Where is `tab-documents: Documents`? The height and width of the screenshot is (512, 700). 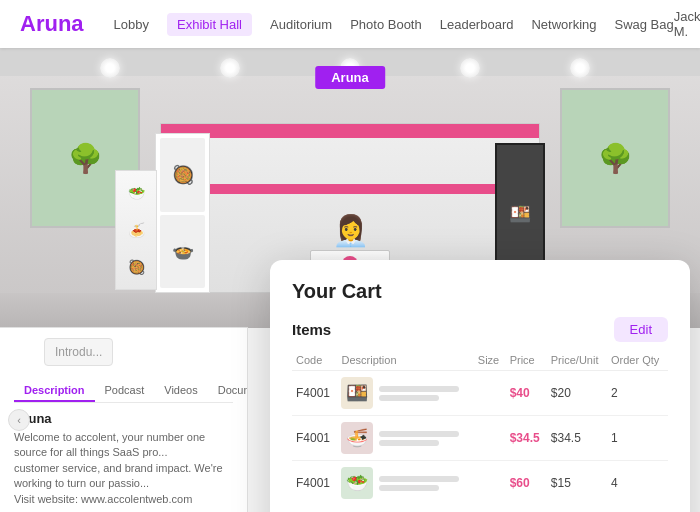 tab-documents: Documents is located at coordinates (228, 391).